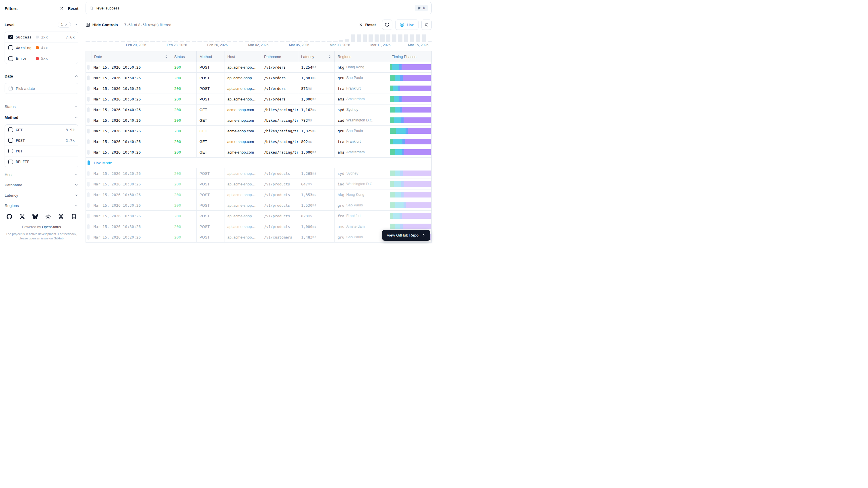 The height and width of the screenshot is (488, 868). What do you see at coordinates (407, 25) in the screenshot?
I see `live-button: Live` at bounding box center [407, 25].